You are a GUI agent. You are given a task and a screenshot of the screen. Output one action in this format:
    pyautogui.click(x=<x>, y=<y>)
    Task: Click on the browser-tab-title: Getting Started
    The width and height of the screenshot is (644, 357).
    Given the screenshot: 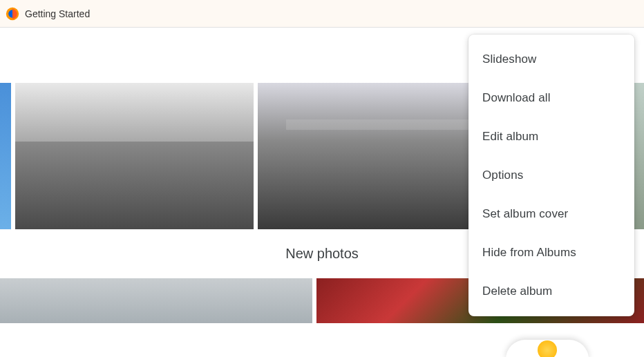 What is the action you would take?
    pyautogui.click(x=57, y=14)
    